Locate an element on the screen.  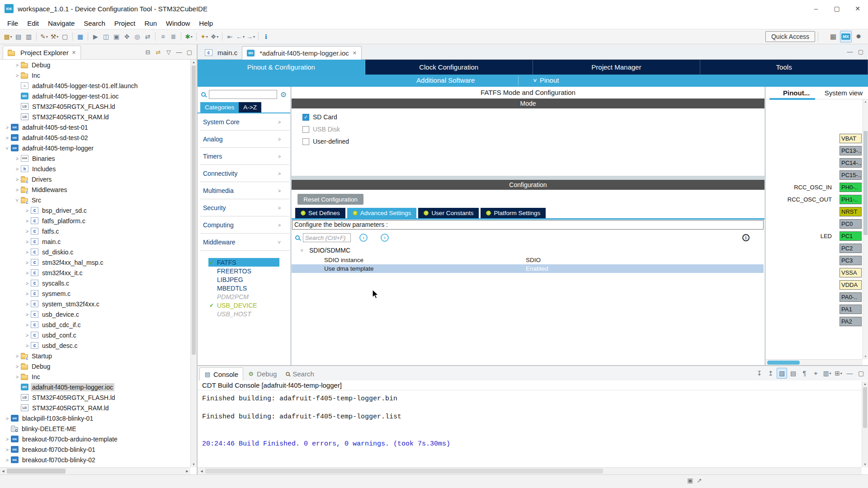
tree-item: usbd_cdc_if.c is located at coordinates (95, 324).